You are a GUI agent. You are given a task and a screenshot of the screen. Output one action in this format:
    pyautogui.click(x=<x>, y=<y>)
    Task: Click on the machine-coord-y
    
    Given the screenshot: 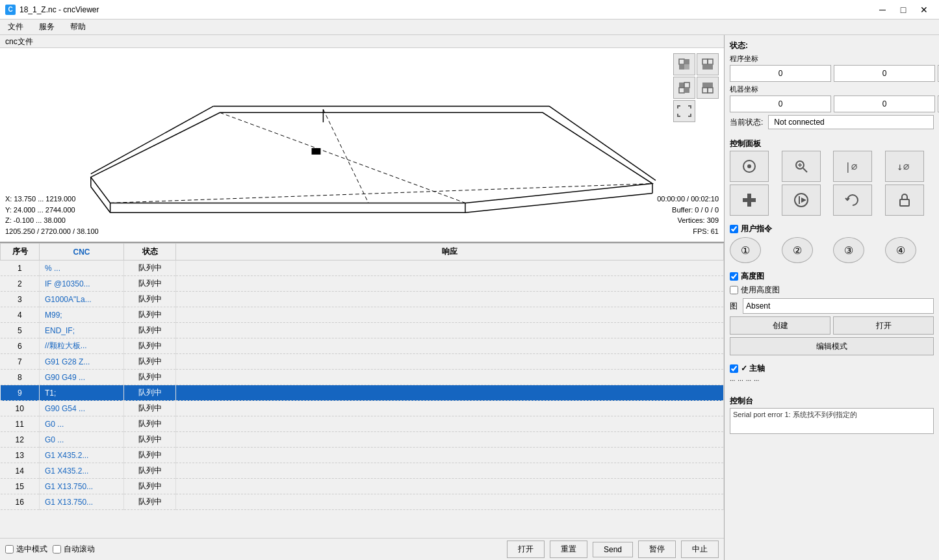 What is the action you would take?
    pyautogui.click(x=884, y=104)
    